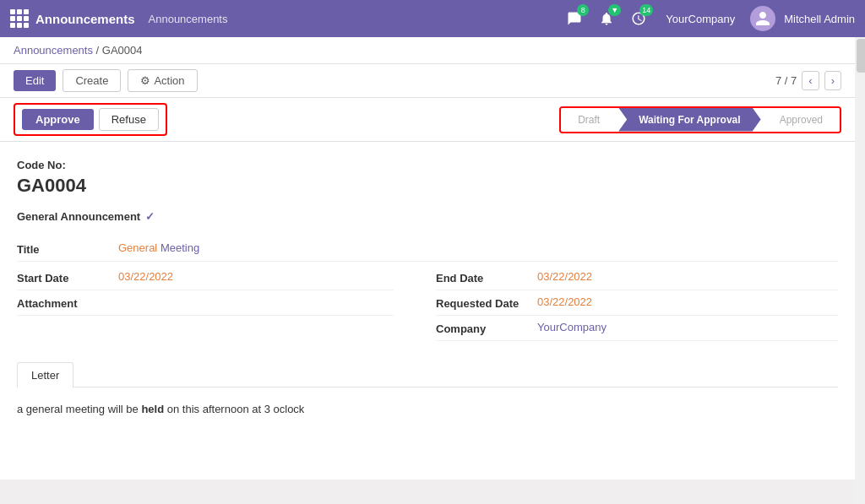 This screenshot has height=504, width=865. Describe the element at coordinates (487, 277) in the screenshot. I see `end-date-label: End Date` at that location.